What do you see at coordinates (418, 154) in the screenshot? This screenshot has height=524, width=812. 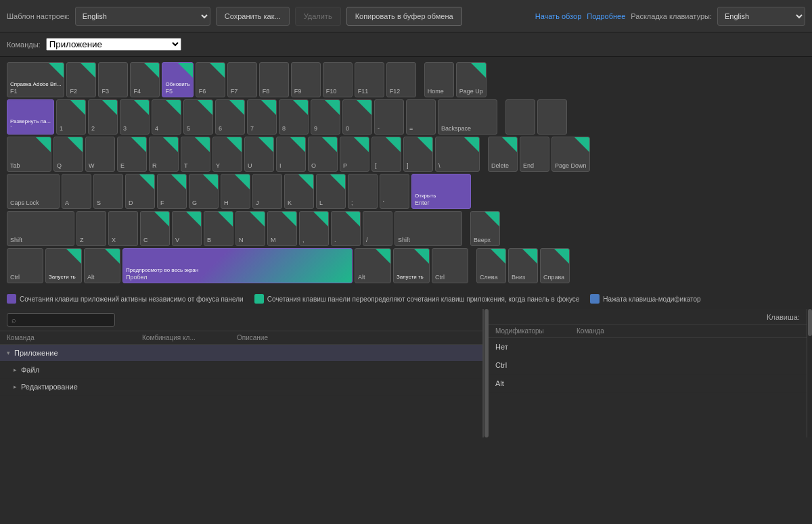 I see `key-rbracket: ]` at bounding box center [418, 154].